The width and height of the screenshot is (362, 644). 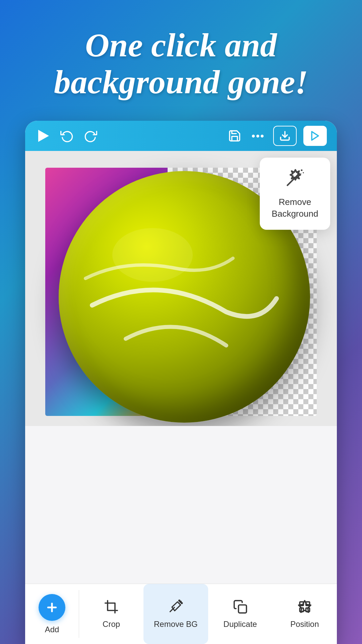 I want to click on app-logo, so click(x=44, y=136).